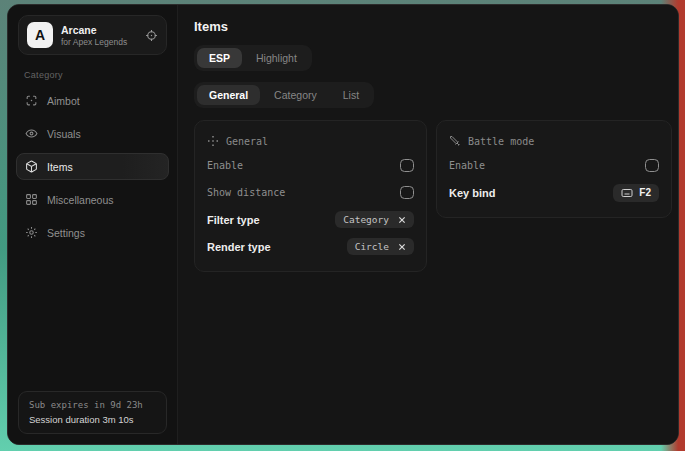 The image size is (685, 451). What do you see at coordinates (645, 192) in the screenshot?
I see `key-bind-value: F2` at bounding box center [645, 192].